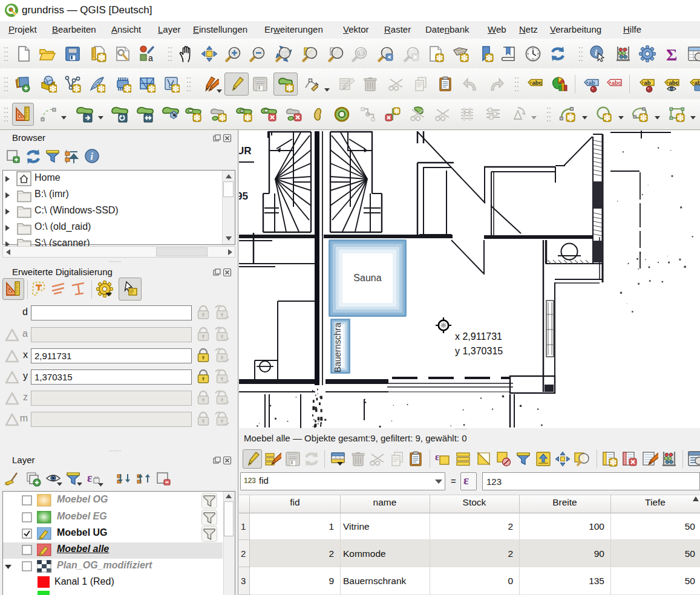 The height and width of the screenshot is (595, 700). What do you see at coordinates (672, 54) in the screenshot?
I see `svg-text: Σ` at bounding box center [672, 54].